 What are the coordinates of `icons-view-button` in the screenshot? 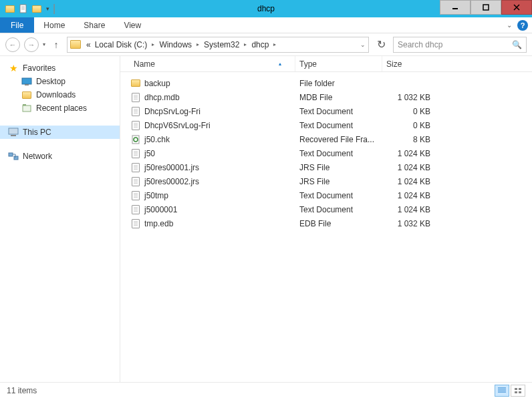 It's located at (518, 391).